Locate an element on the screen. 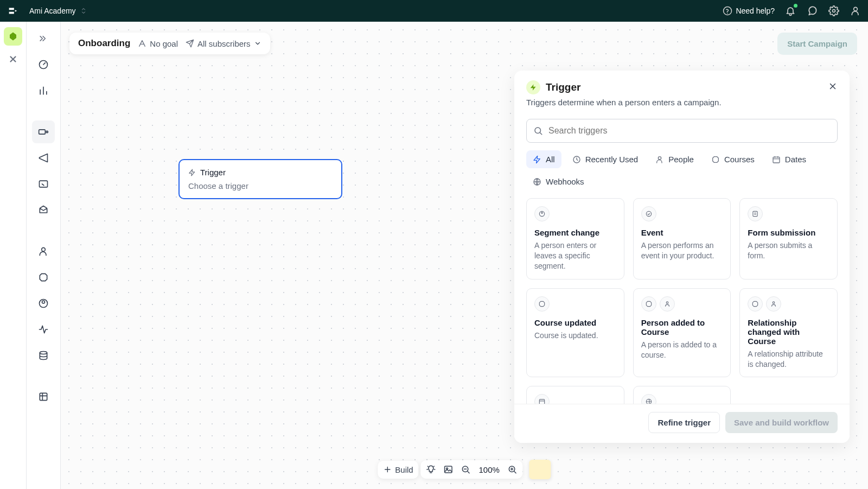 The image size is (868, 489). nav-deliveries is located at coordinates (43, 210).